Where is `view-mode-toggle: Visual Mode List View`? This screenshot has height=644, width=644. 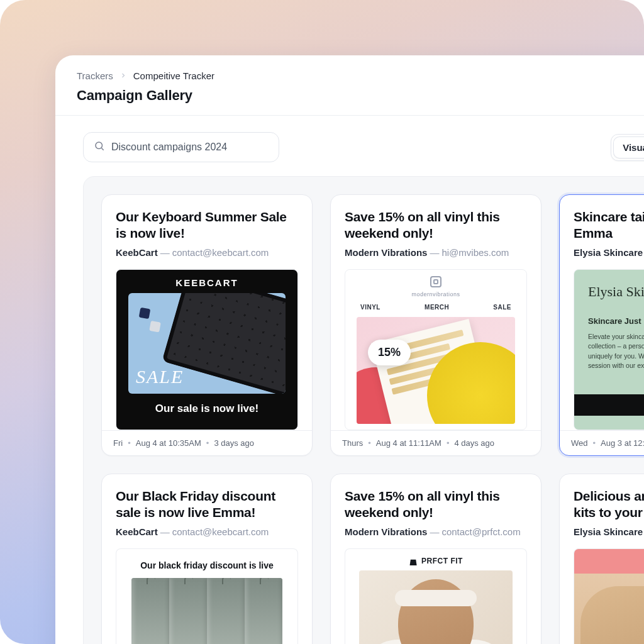 view-mode-toggle: Visual Mode List View is located at coordinates (628, 147).